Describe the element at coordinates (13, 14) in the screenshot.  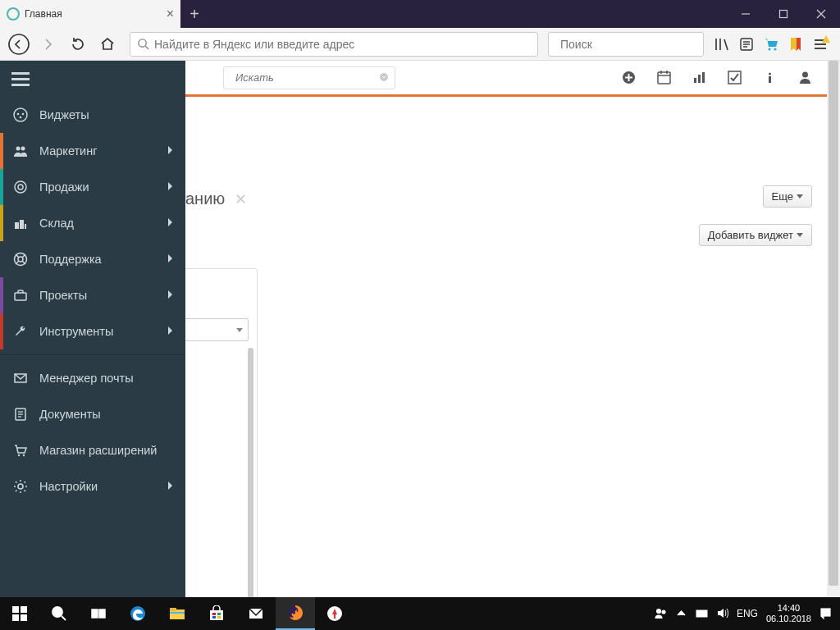
I see `tab-favicon` at that location.